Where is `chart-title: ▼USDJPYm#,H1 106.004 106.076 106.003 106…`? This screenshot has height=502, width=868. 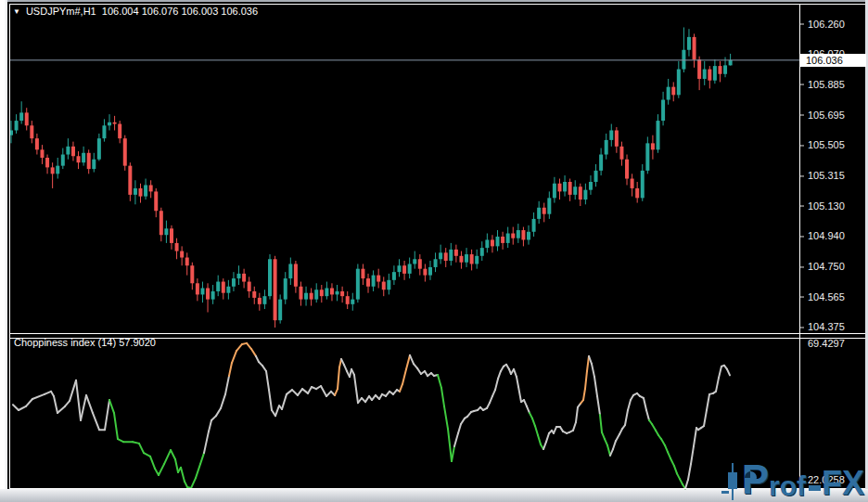
chart-title: ▼USDJPYm#,H1 106.004 106.076 106.003 106… is located at coordinates (135, 11).